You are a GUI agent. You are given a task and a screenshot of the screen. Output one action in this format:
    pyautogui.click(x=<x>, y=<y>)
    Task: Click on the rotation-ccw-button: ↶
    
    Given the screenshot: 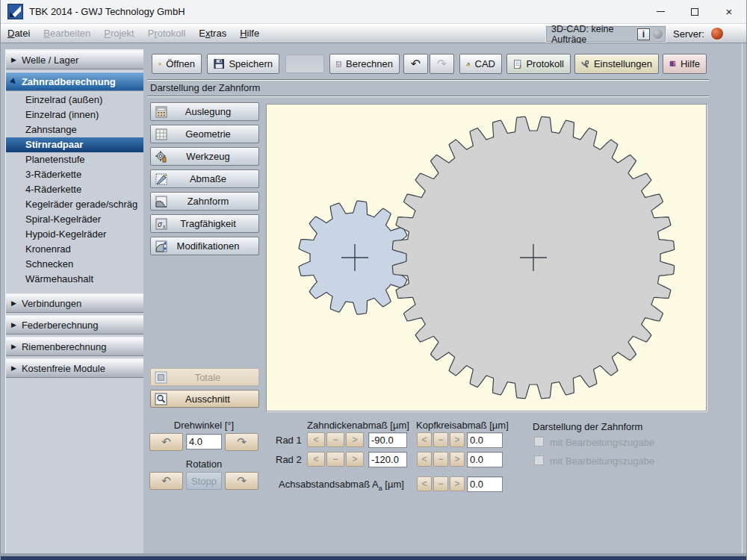 What is the action you would take?
    pyautogui.click(x=166, y=481)
    